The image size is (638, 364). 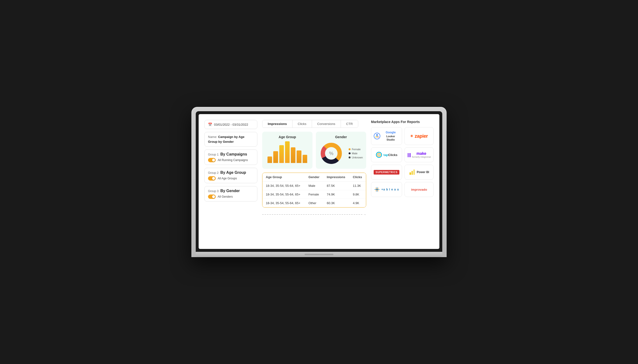 I want to click on group1-header: Group 1: By Campaigns, so click(x=231, y=154).